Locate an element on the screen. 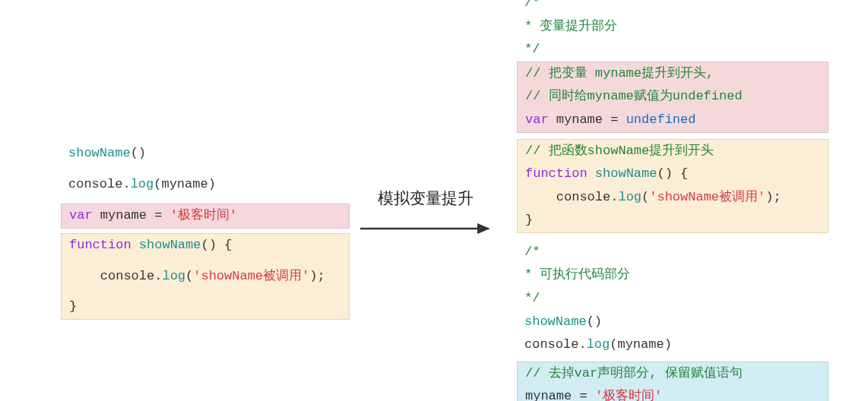 The width and height of the screenshot is (868, 401). comment-block-hoist: */ is located at coordinates (673, 50).